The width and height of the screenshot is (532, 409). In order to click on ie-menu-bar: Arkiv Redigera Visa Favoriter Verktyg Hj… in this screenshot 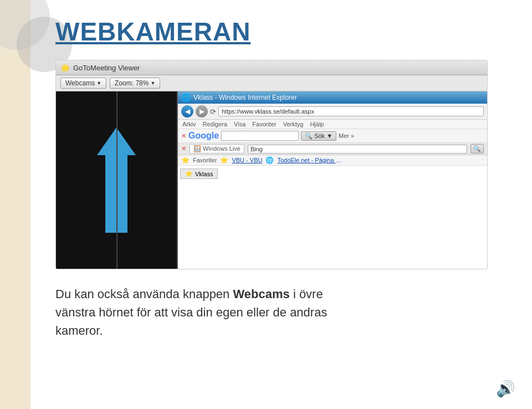, I will do `click(332, 124)`.